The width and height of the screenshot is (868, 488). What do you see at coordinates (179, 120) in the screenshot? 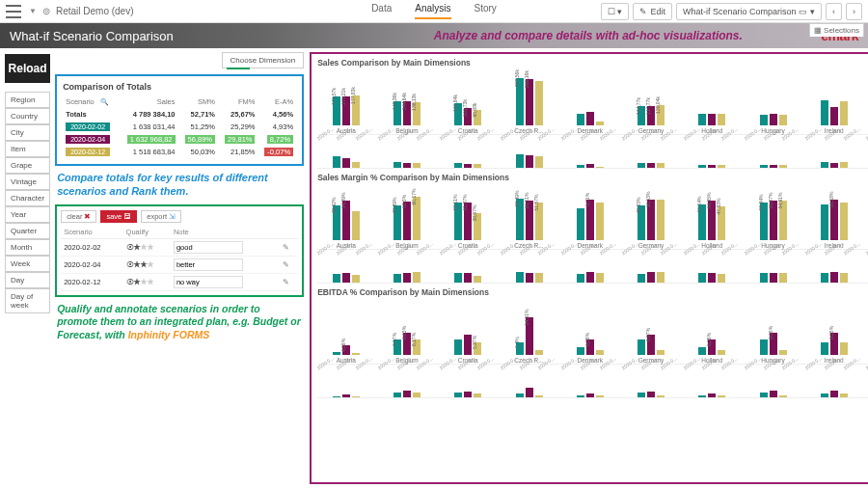
I see `totals-panel: Comparison of Totals Scenario 🔍SalesSM%F…` at bounding box center [179, 120].